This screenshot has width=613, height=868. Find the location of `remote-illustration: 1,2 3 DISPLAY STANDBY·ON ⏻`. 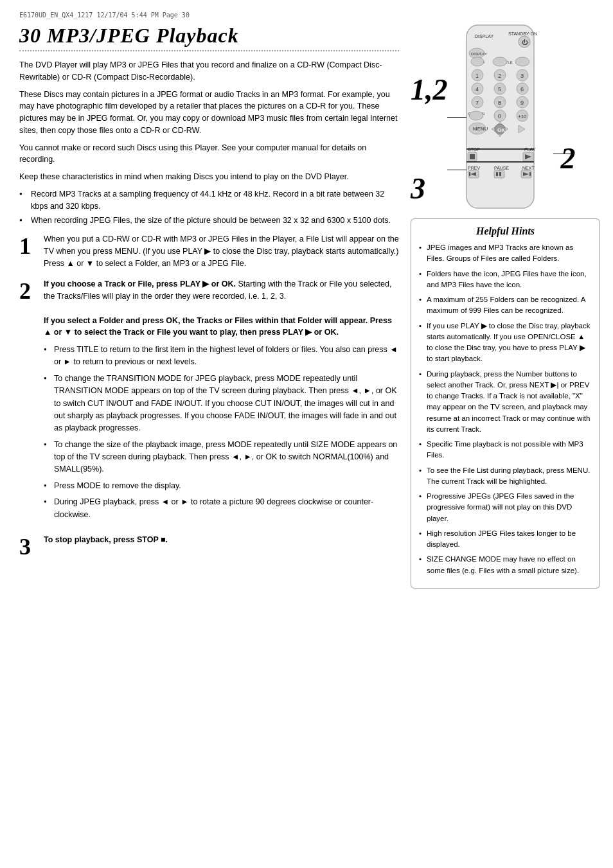

remote-illustration: 1,2 3 DISPLAY STANDBY·ON ⏻ is located at coordinates (505, 118).